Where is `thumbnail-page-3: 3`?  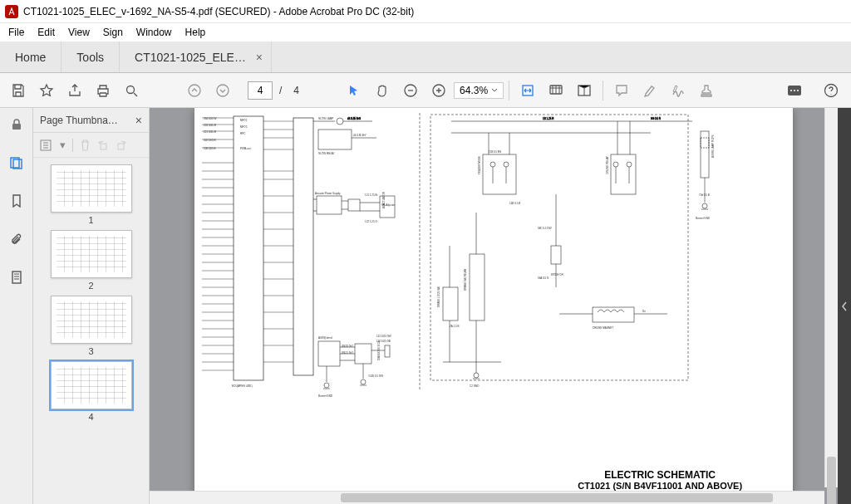 thumbnail-page-3: 3 is located at coordinates (91, 325).